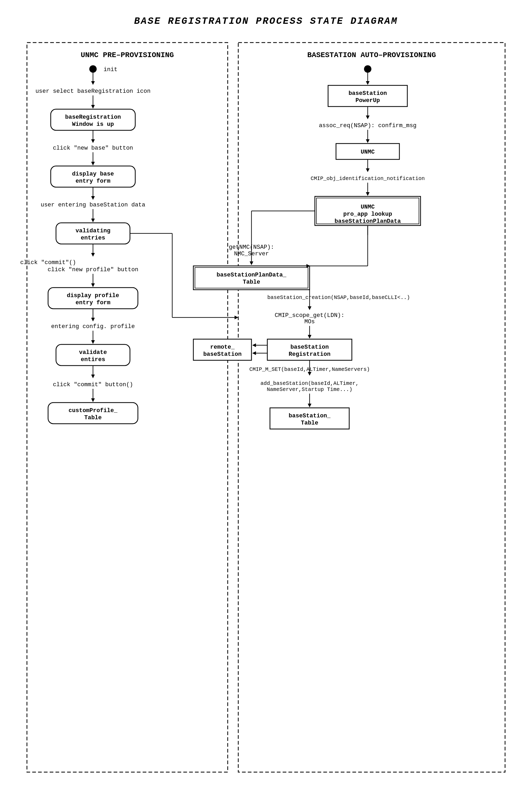 The width and height of the screenshot is (532, 793). Describe the element at coordinates (93, 360) in the screenshot. I see `svg-text: entires` at that location.